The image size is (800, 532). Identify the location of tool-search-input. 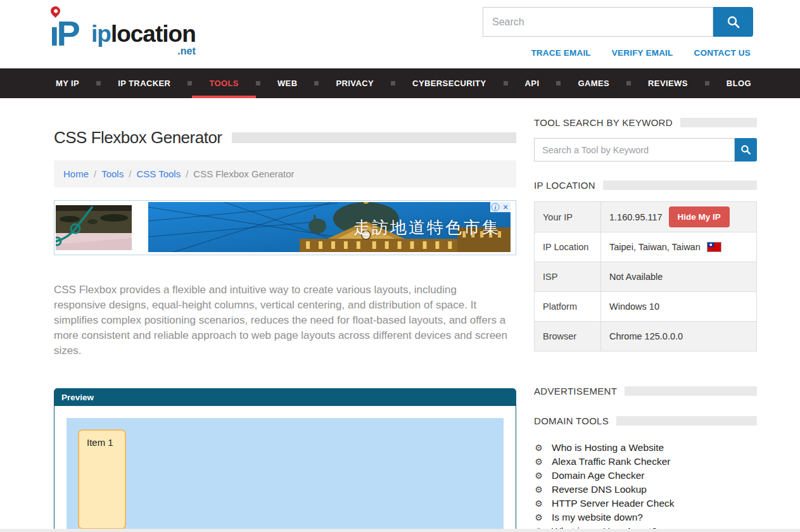
(635, 149).